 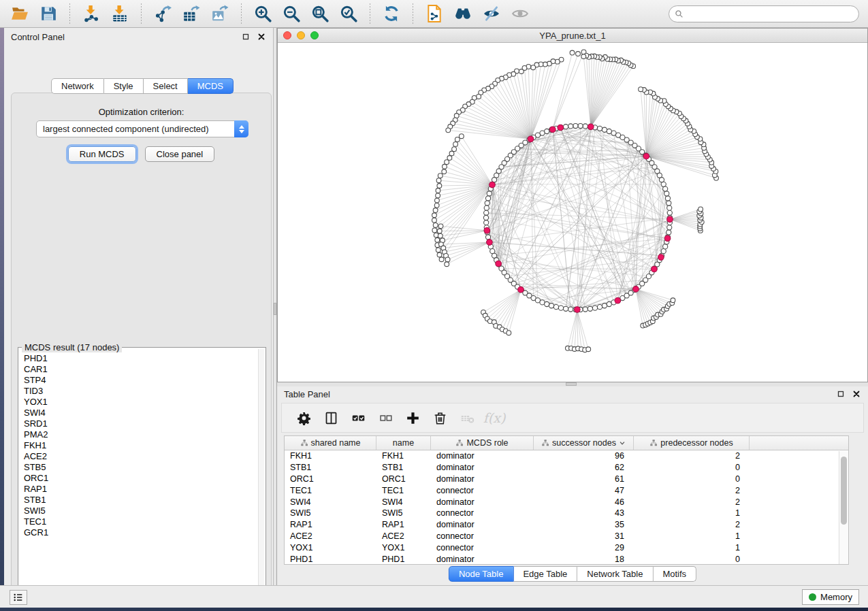 I want to click on tab-motifs: Motifs, so click(x=675, y=574).